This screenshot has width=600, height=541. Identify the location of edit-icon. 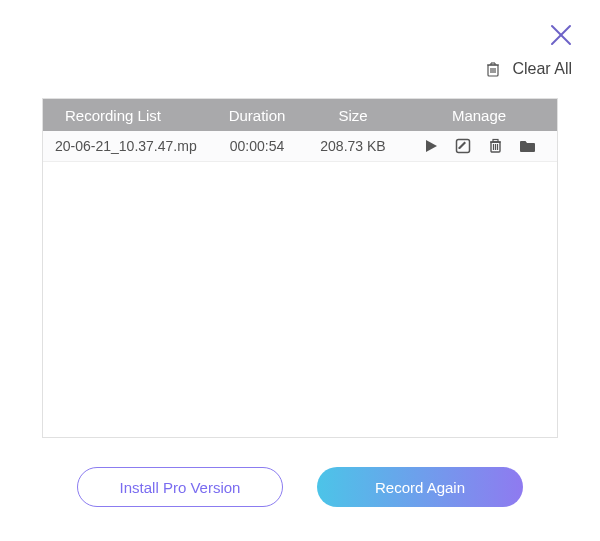
(463, 146).